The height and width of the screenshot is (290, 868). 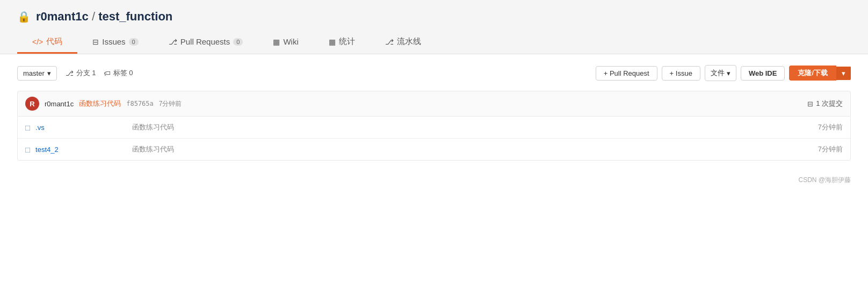 What do you see at coordinates (291, 42) in the screenshot?
I see `tab-wiki-label: Wiki` at bounding box center [291, 42].